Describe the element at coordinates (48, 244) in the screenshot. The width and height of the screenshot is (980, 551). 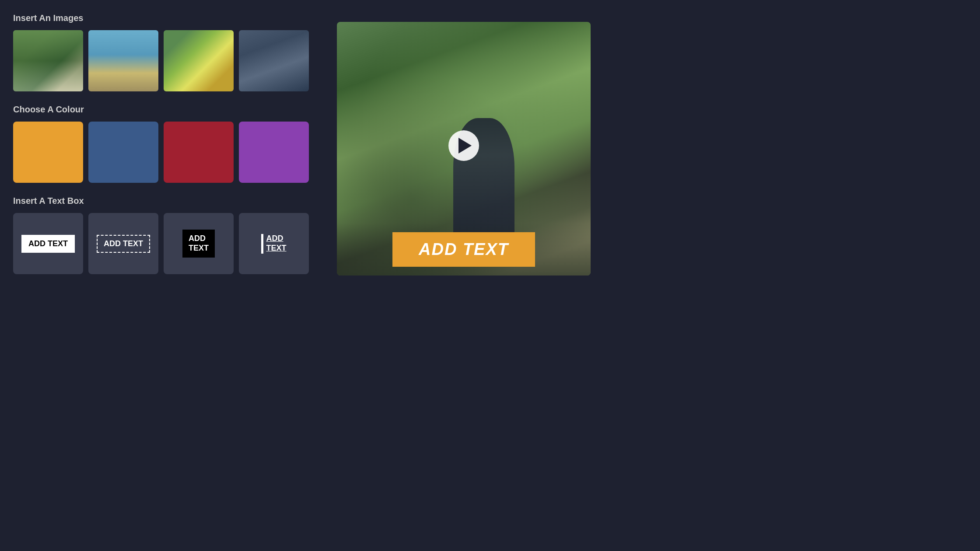
I see `textbox-inner-1: ADD TEXT` at that location.